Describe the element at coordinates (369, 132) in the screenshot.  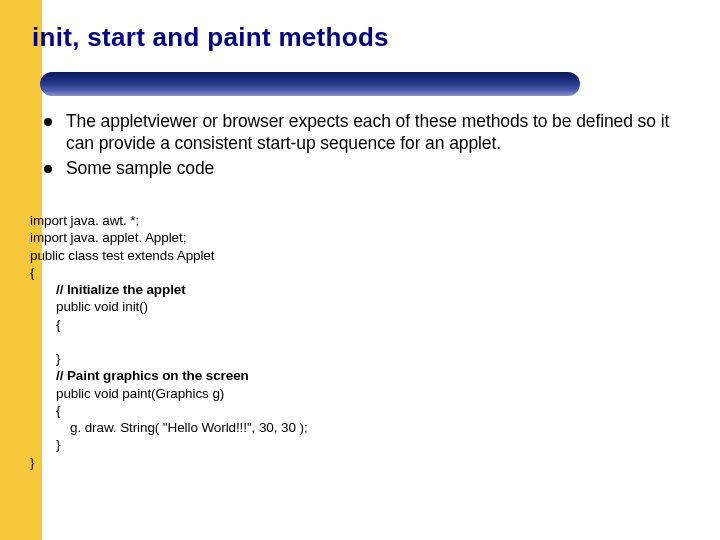
I see `list-item: The appletviewer or browser expects each…` at that location.